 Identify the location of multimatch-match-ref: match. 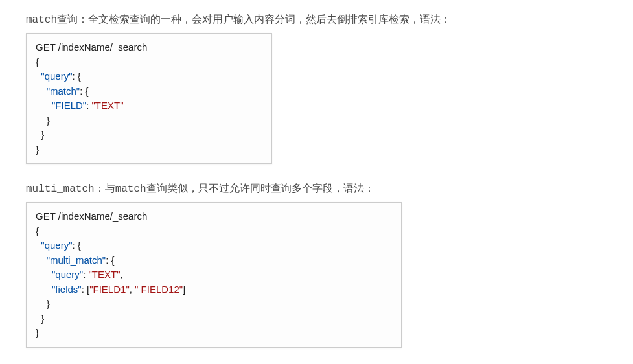
(131, 189).